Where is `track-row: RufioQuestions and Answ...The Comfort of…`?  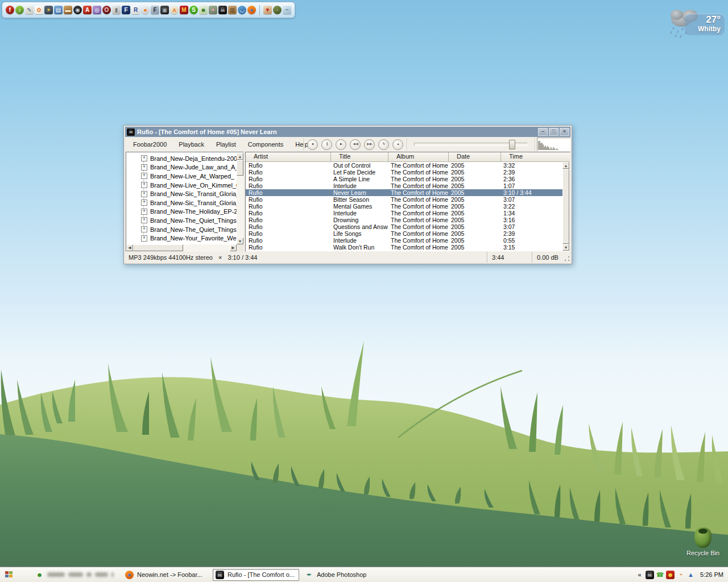
track-row: RufioQuestions and Answ...The Comfort of… is located at coordinates (404, 227).